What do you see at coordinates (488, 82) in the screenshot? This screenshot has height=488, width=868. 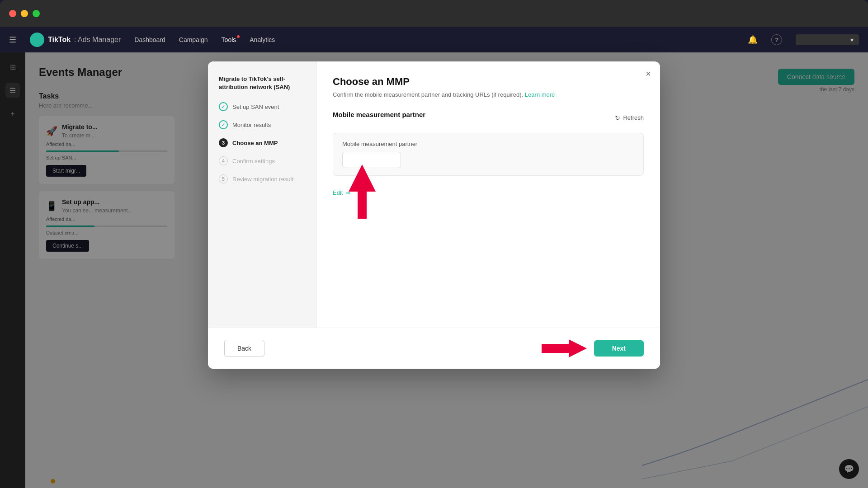 I see `modal-title: Choose an MMP` at bounding box center [488, 82].